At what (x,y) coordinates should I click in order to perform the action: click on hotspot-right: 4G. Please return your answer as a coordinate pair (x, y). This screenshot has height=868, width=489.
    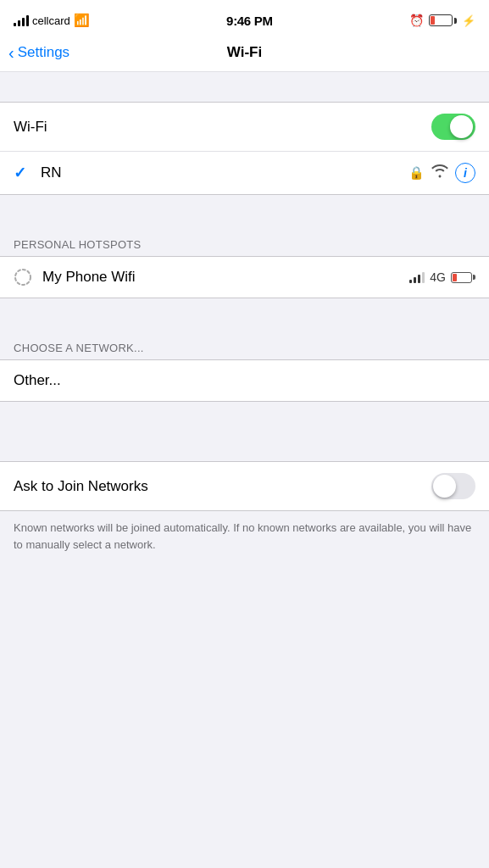
    Looking at the image, I should click on (442, 277).